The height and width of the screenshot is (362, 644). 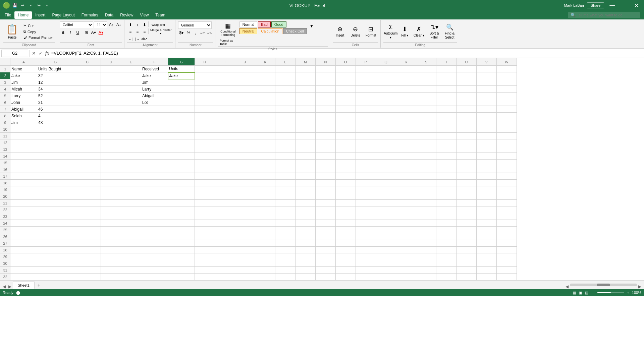 I want to click on cell-F10, so click(x=155, y=129).